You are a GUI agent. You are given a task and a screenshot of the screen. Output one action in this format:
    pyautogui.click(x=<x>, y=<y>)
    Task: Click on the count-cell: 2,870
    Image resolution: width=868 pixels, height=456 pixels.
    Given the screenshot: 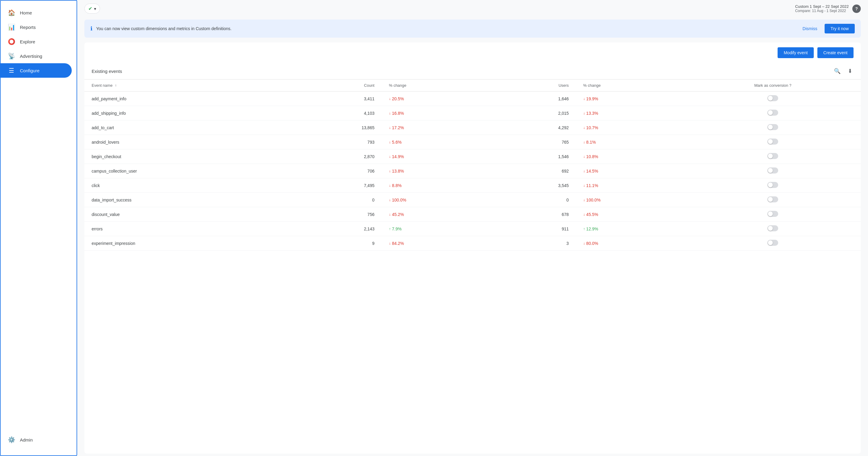 What is the action you would take?
    pyautogui.click(x=335, y=157)
    